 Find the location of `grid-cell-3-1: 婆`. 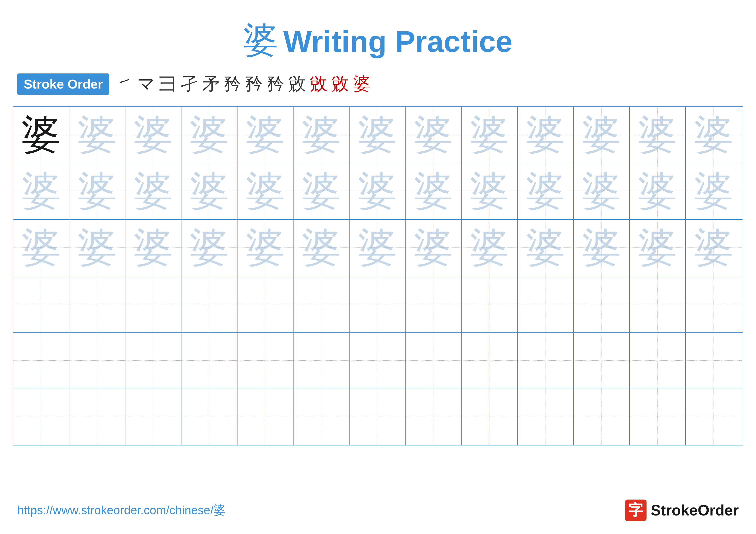

grid-cell-3-1: 婆 is located at coordinates (41, 248).